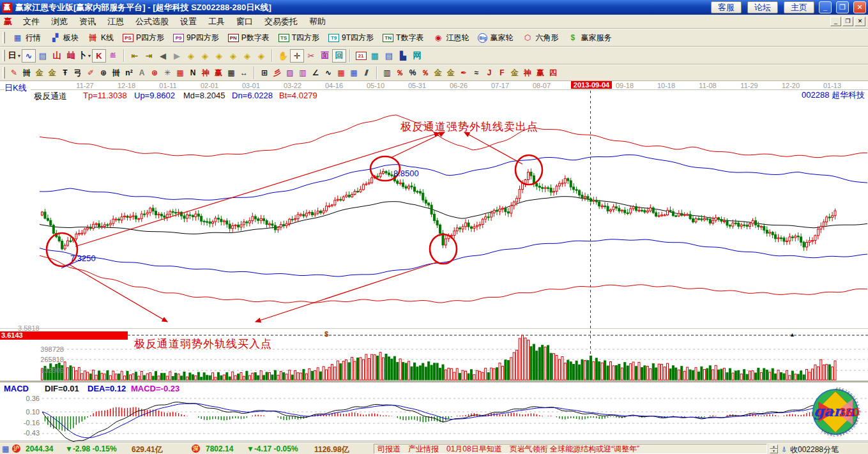 The width and height of the screenshot is (868, 454). Describe the element at coordinates (540, 38) in the screenshot. I see `hexagon-button: ⬡六角形` at that location.